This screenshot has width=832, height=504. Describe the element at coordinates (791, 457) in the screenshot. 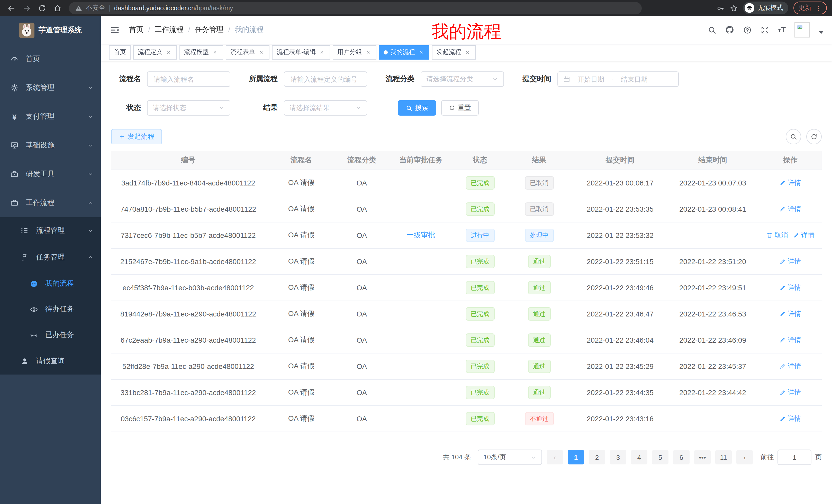

I see `goto-page: 前往 页` at that location.